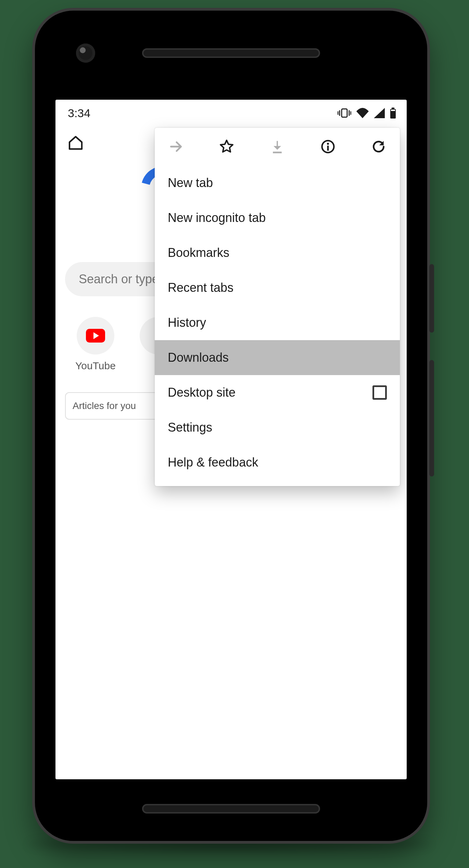 Image resolution: width=469 pixels, height=868 pixels. I want to click on power-button, so click(432, 298).